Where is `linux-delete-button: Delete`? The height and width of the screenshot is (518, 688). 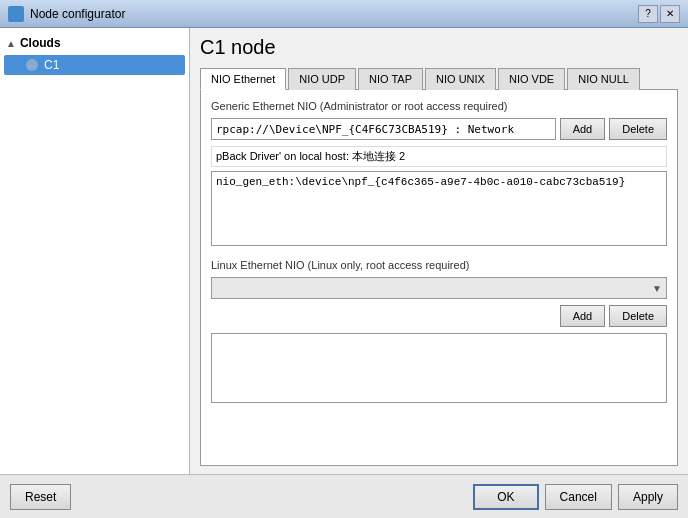 linux-delete-button: Delete is located at coordinates (638, 316).